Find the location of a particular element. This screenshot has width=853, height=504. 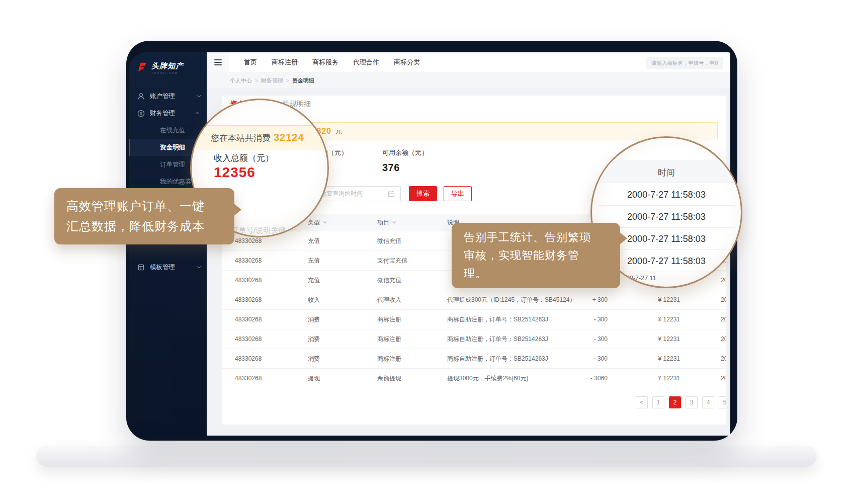

sidebar-item-finance: 财务管理 is located at coordinates (168, 113).